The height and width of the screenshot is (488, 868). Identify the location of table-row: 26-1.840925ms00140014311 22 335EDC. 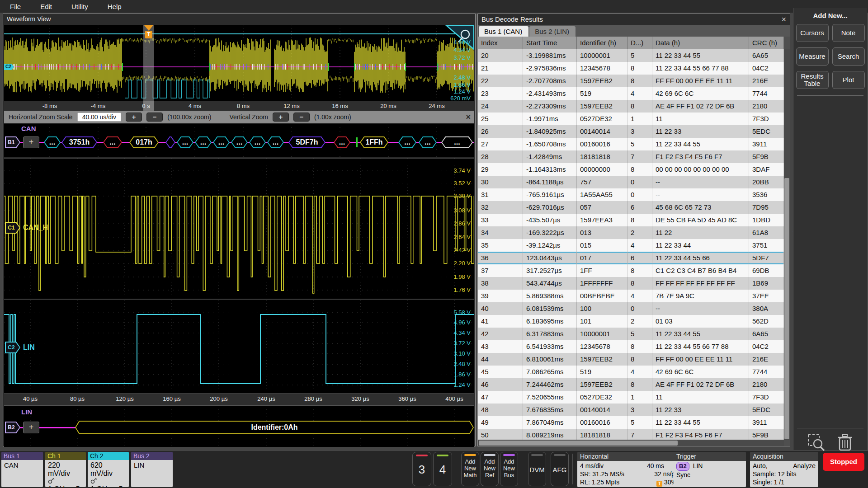
(631, 131).